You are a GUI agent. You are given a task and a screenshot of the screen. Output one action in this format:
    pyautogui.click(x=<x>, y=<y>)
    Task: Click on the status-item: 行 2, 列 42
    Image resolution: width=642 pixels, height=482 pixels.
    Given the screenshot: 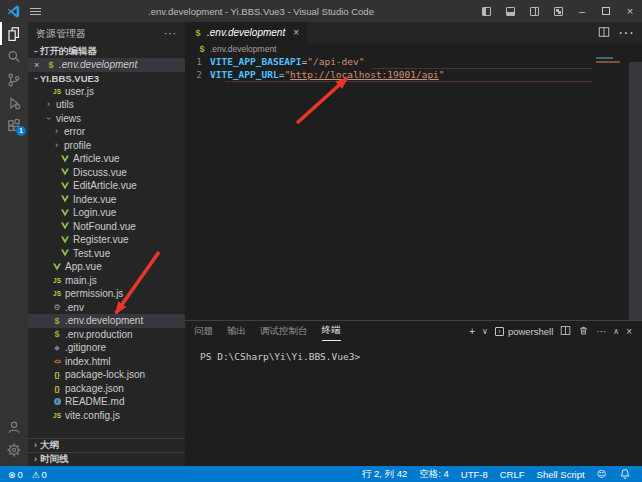 What is the action you would take?
    pyautogui.click(x=384, y=474)
    